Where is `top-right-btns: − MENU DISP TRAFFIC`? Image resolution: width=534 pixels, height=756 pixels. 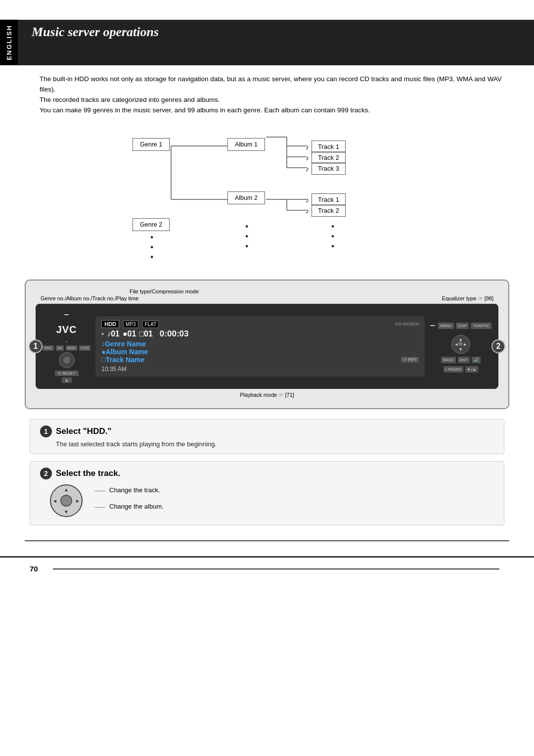 top-right-btns: − MENU DISP TRAFFIC is located at coordinates (461, 326).